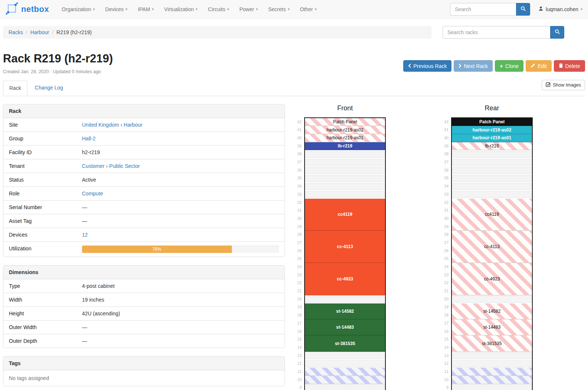  Describe the element at coordinates (492, 122) in the screenshot. I see `rack-slot-device: Patch Panel` at that location.